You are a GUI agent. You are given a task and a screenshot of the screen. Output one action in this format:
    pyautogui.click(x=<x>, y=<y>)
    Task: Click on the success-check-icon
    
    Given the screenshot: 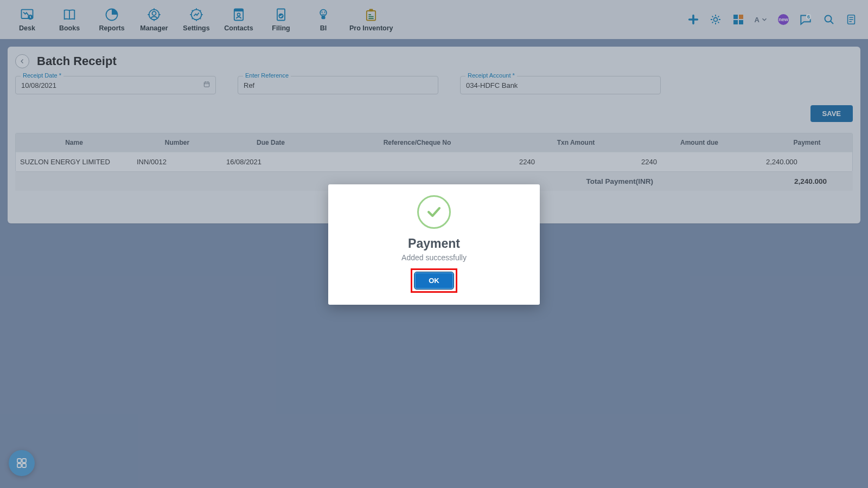 What is the action you would take?
    pyautogui.click(x=434, y=212)
    